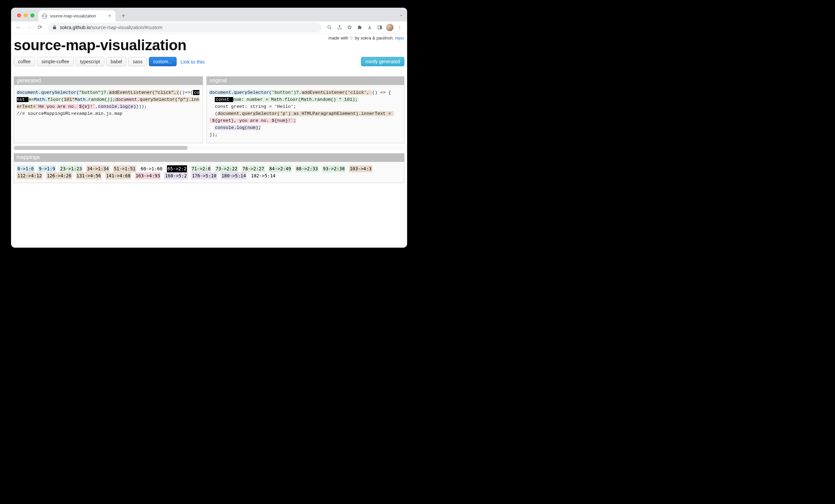 The width and height of the screenshot is (835, 504). What do you see at coordinates (142, 106) in the screenshot?
I see `code-segment: }));` at bounding box center [142, 106].